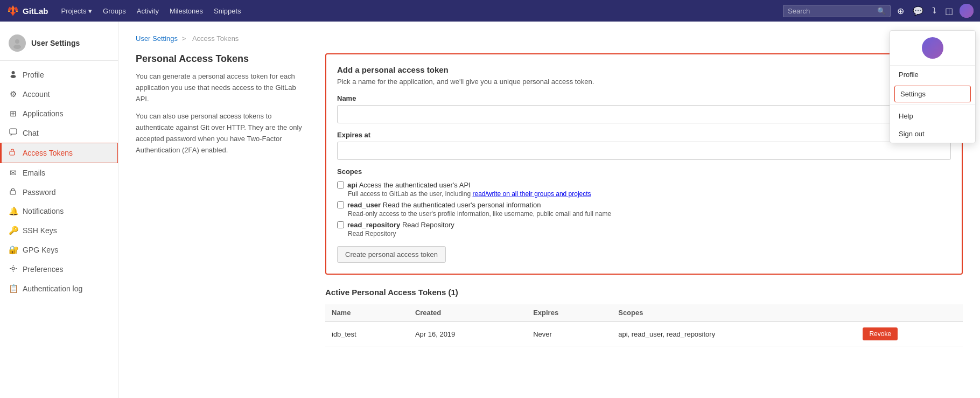 The image size is (980, 398). Describe the element at coordinates (644, 109) in the screenshot. I see `name-form-group: Name` at that location.